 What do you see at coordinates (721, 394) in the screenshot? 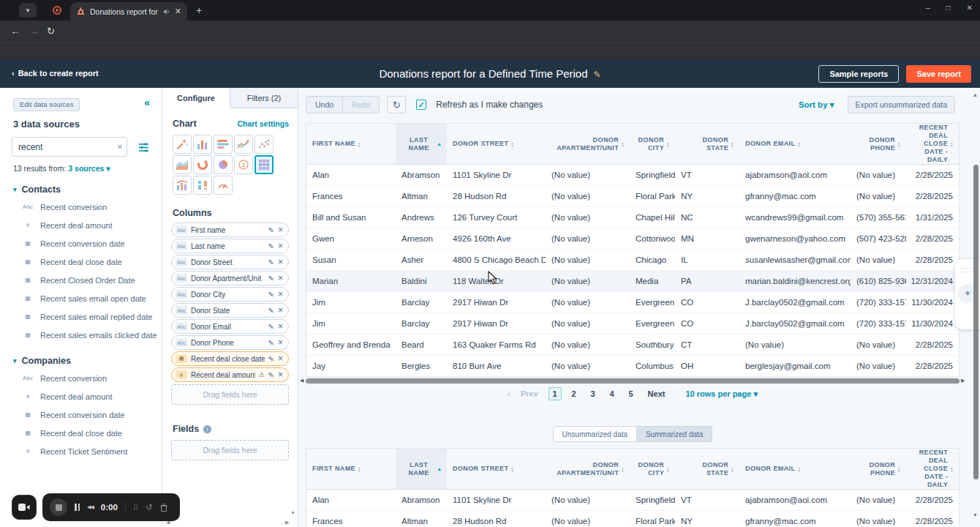
I see `rows-per-page-dropdown: 10 rows per page ▾` at bounding box center [721, 394].